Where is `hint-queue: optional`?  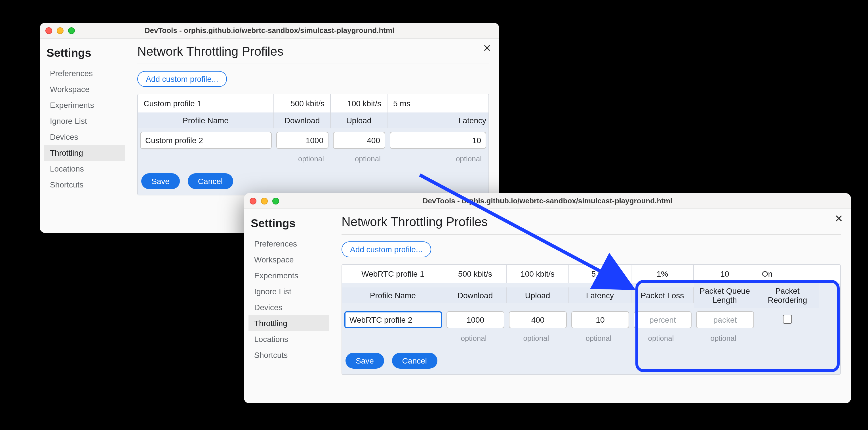 hint-queue: optional is located at coordinates (725, 338).